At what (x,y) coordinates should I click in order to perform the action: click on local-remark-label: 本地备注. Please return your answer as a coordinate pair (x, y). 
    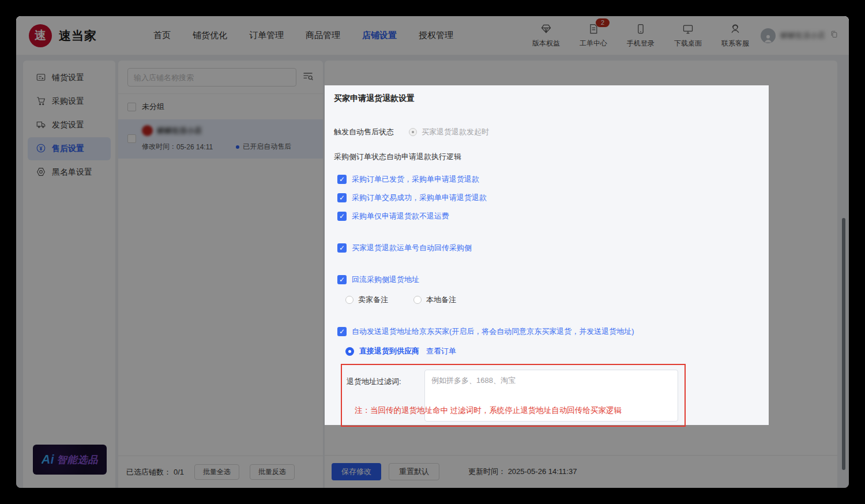
    Looking at the image, I should click on (441, 300).